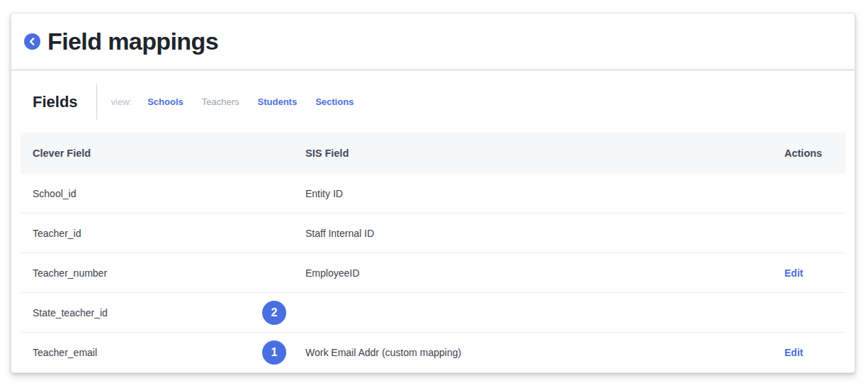 Image resolution: width=868 pixels, height=388 pixels. What do you see at coordinates (545, 353) in the screenshot?
I see `sis-field-cell: 1 Work Email Addr (custom mapping)` at bounding box center [545, 353].